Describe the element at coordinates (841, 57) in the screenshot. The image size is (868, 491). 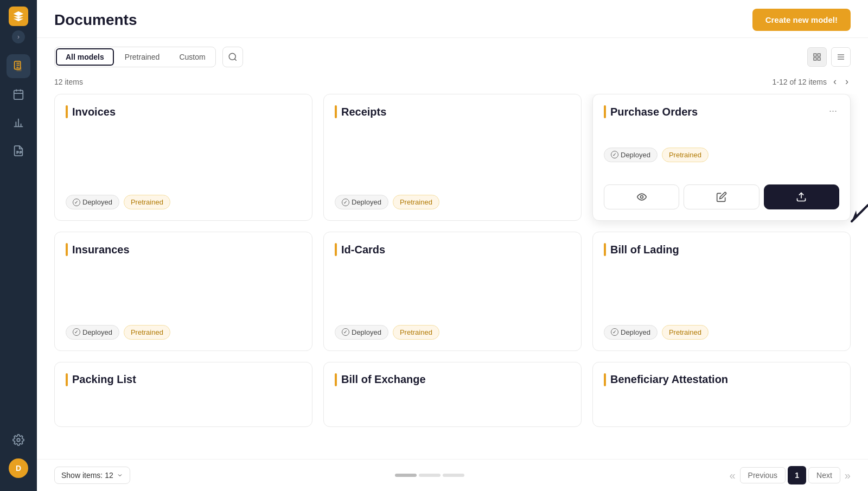
I see `list-view-btn` at that location.